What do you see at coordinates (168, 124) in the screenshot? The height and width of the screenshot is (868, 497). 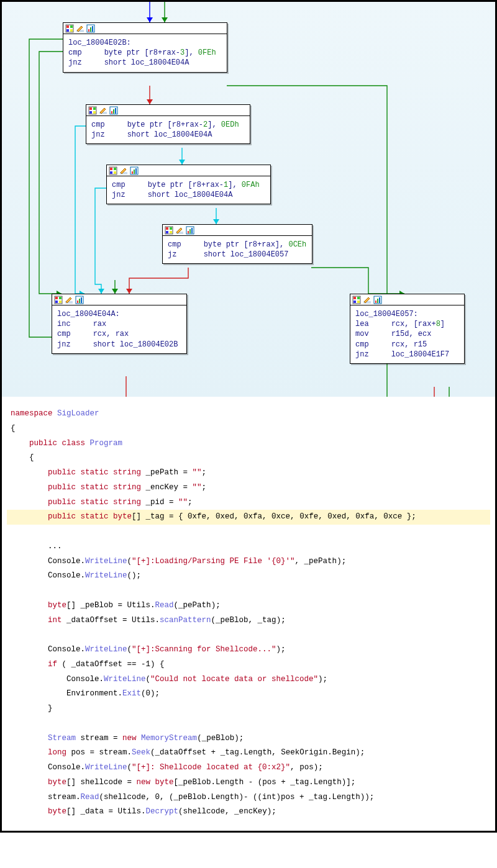 I see `asm-node-2: cmp byte ptr [r8+rax-2], 0EDh jnz short …` at bounding box center [168, 124].